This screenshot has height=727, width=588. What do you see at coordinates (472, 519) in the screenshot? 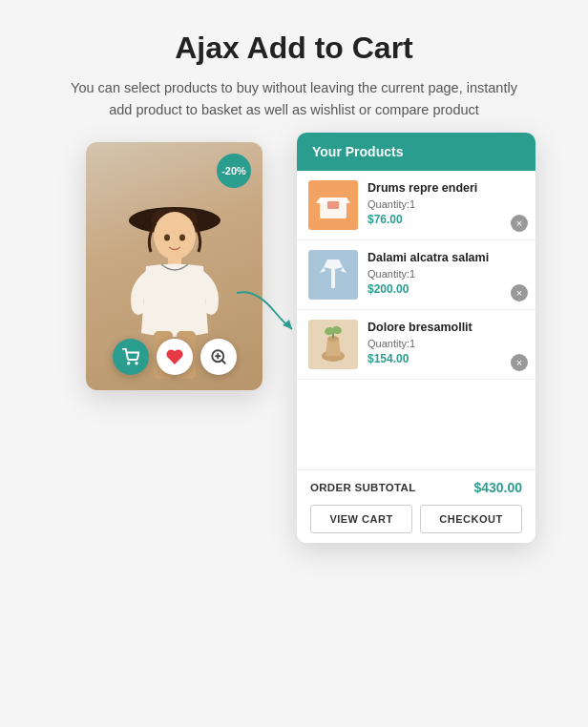
I see `checkout-button: CHECKOUT` at bounding box center [472, 519].